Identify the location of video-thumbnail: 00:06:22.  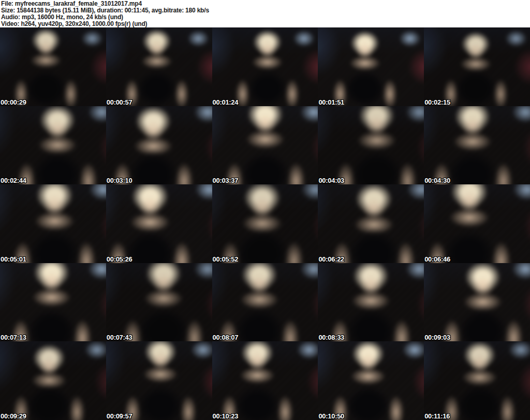
(371, 224).